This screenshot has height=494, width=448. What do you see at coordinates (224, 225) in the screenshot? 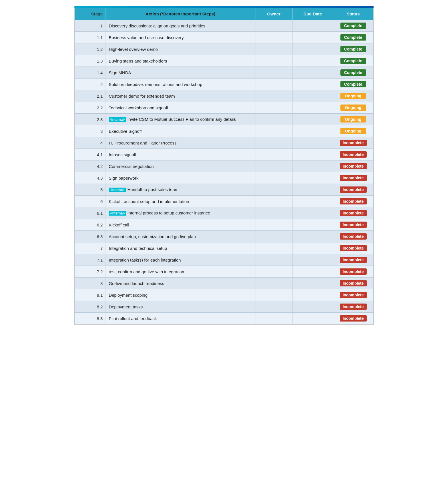
I see `table-row: 6.2Kickoff callIncomplete` at bounding box center [224, 225].